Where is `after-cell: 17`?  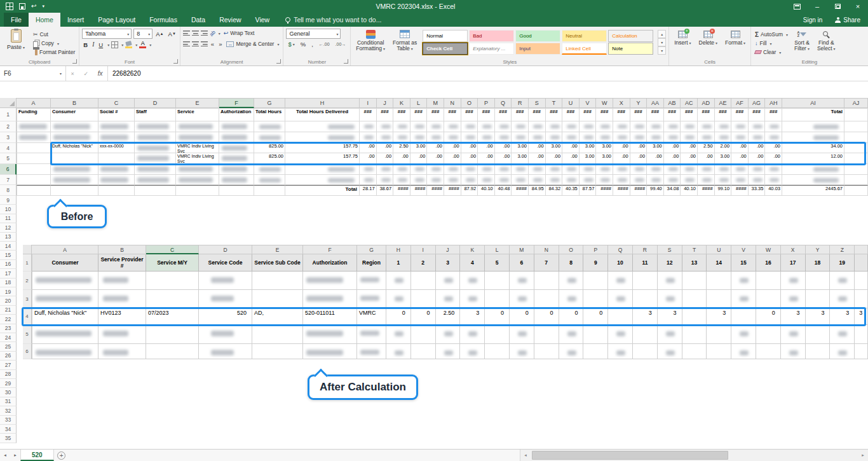
after-cell: 17 is located at coordinates (793, 263).